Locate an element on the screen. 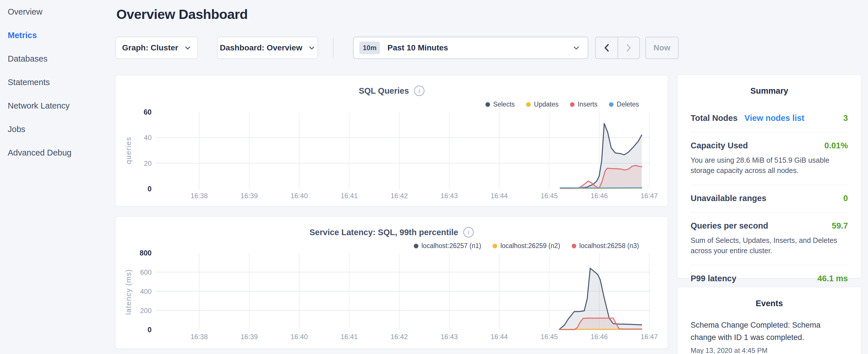 The width and height of the screenshot is (868, 354). now-button: Now is located at coordinates (662, 48).